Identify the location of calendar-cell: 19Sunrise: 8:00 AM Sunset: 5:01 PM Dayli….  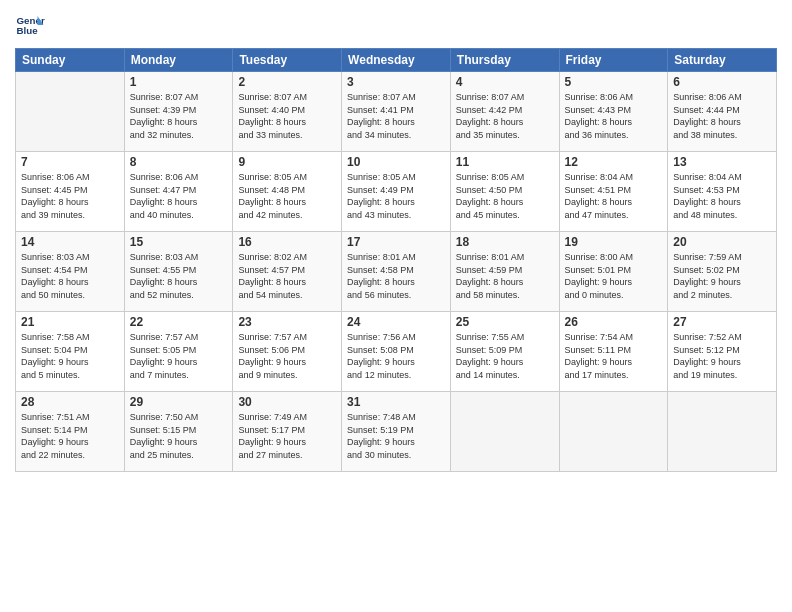
(614, 272).